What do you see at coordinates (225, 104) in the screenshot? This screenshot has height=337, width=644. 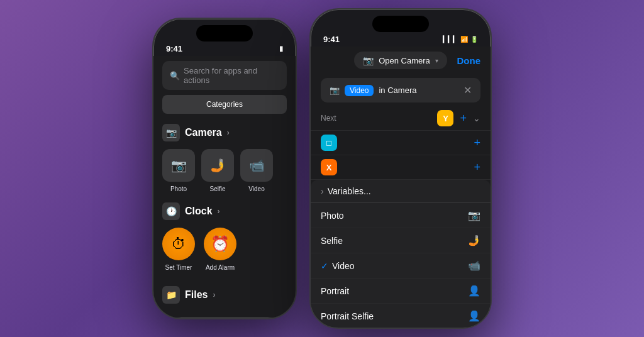 I see `categories-button: Categories` at bounding box center [225, 104].